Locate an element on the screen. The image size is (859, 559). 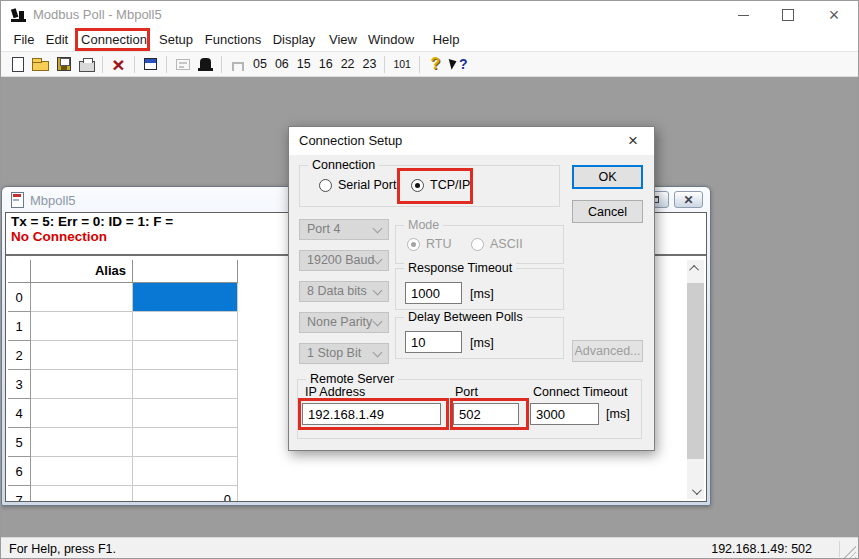
document-icon is located at coordinates (18, 200).